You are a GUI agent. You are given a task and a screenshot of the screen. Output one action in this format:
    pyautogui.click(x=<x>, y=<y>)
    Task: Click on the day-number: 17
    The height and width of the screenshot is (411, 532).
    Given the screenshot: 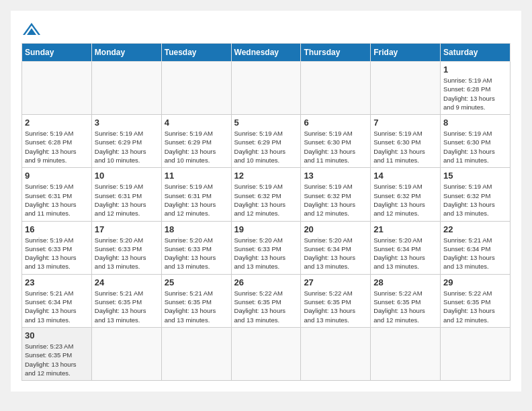 What is the action you would take?
    pyautogui.click(x=126, y=230)
    